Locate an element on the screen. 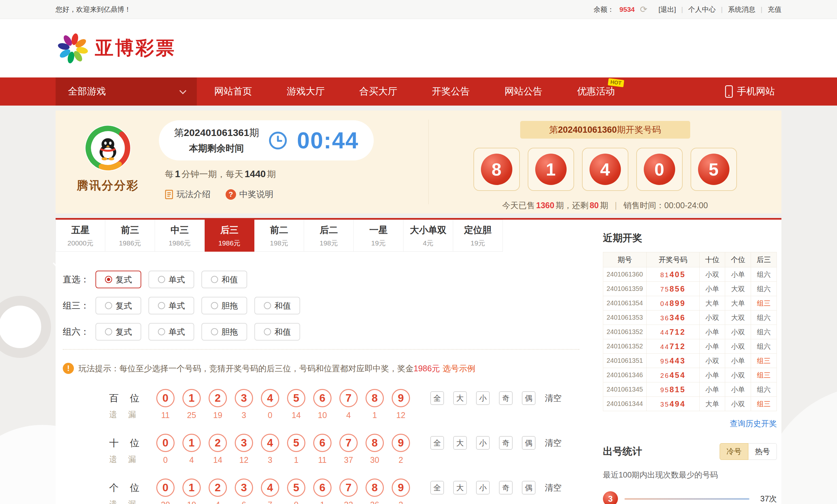 The width and height of the screenshot is (837, 504). number-button-ge-2: 2 is located at coordinates (218, 488).